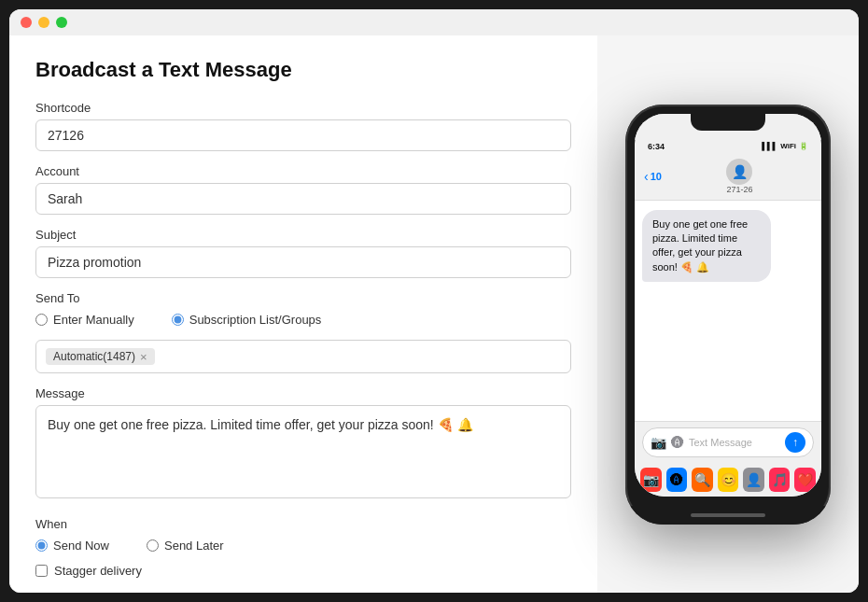  I want to click on camera-icon: 📷, so click(659, 442).